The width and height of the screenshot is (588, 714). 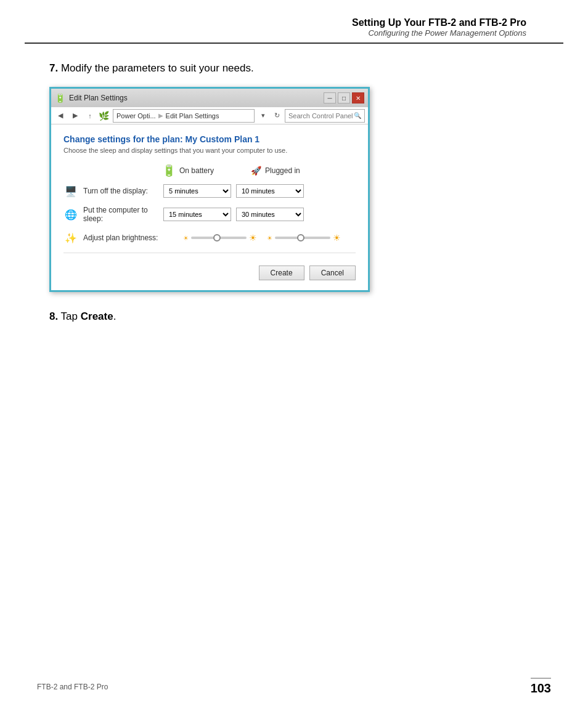 I want to click on header-subtitle: Configuring the Power Management Options, so click(x=294, y=33).